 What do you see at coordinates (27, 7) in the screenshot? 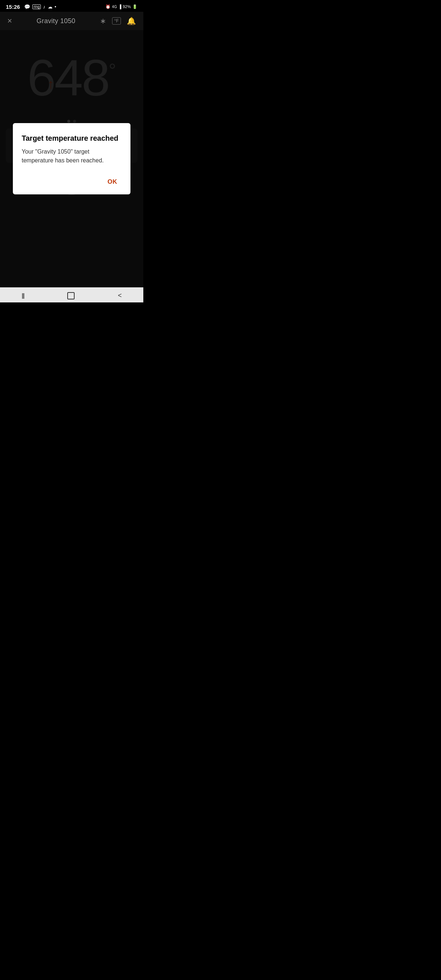
I see `messenger-icon: 💬` at bounding box center [27, 7].